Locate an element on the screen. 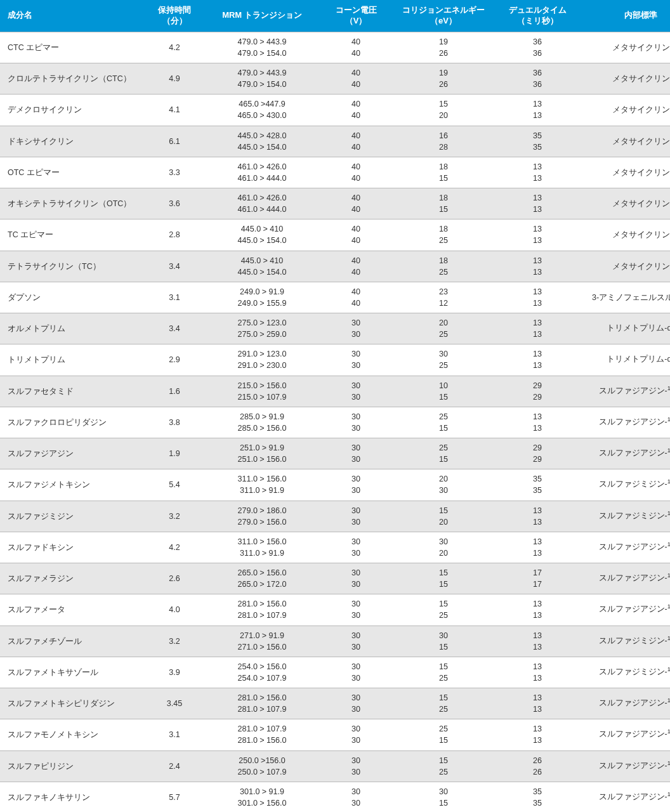 The width and height of the screenshot is (670, 812). cell-dwell: 3636 is located at coordinates (537, 79).